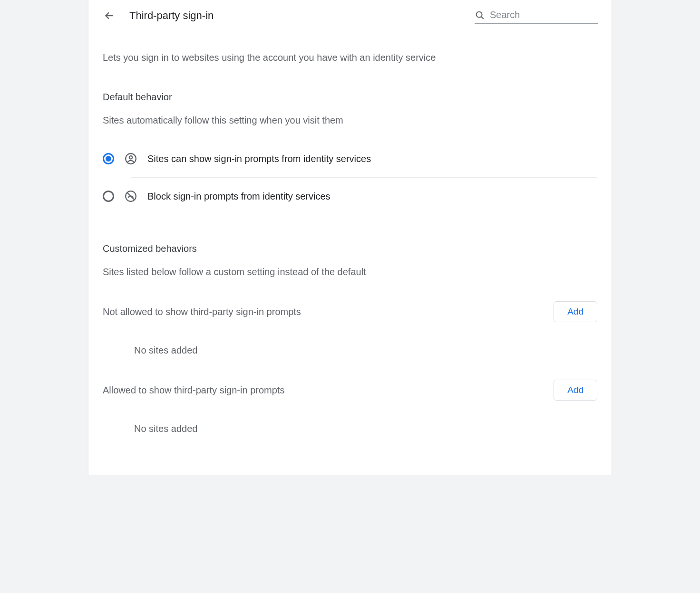 This screenshot has width=700, height=593. What do you see at coordinates (259, 159) in the screenshot?
I see `radio-label-allow: Sites can show sign-in prompts from iden…` at bounding box center [259, 159].